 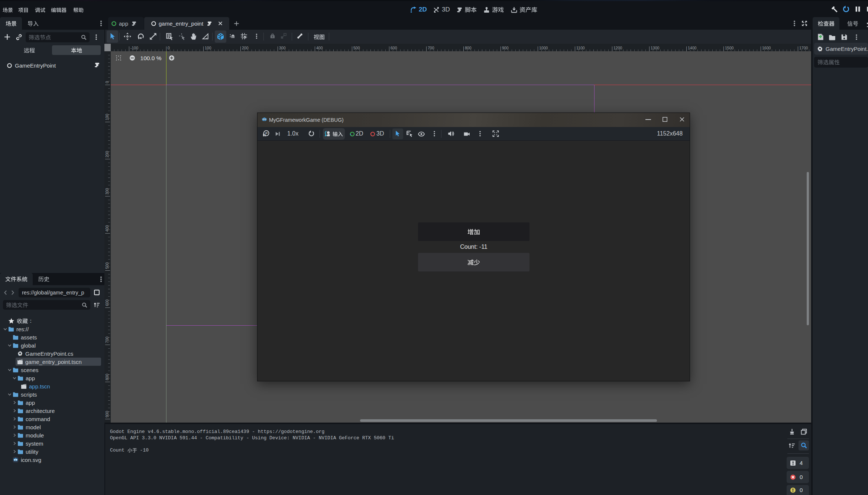 I want to click on svg-text: 1400, so click(x=692, y=48).